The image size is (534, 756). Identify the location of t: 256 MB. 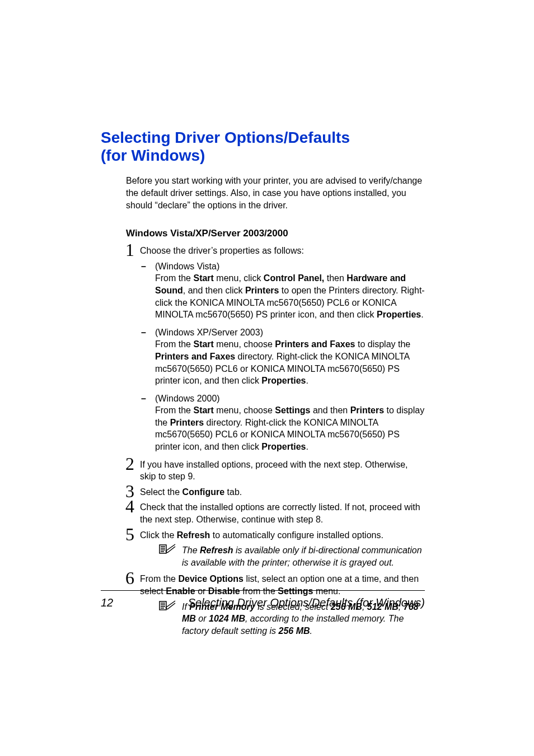
(294, 631).